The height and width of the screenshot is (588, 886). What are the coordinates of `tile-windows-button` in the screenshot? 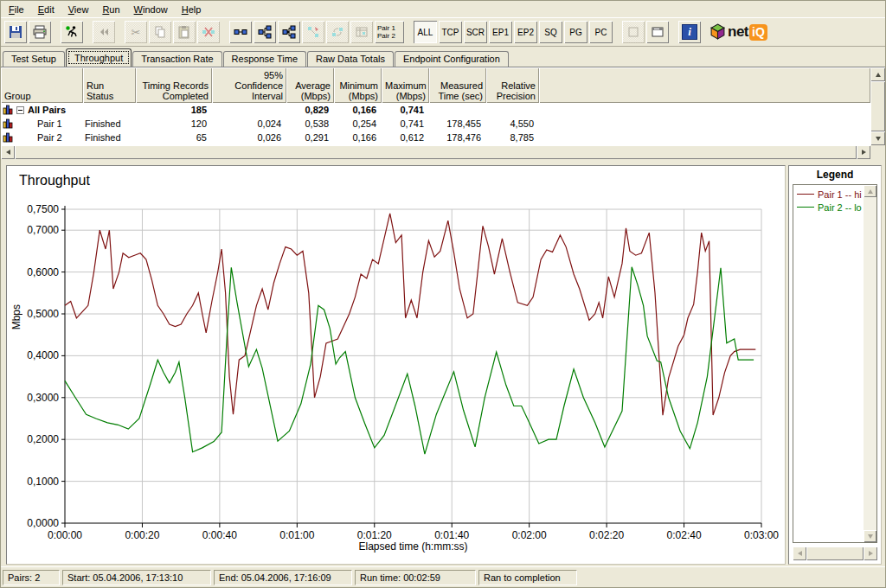 It's located at (633, 32).